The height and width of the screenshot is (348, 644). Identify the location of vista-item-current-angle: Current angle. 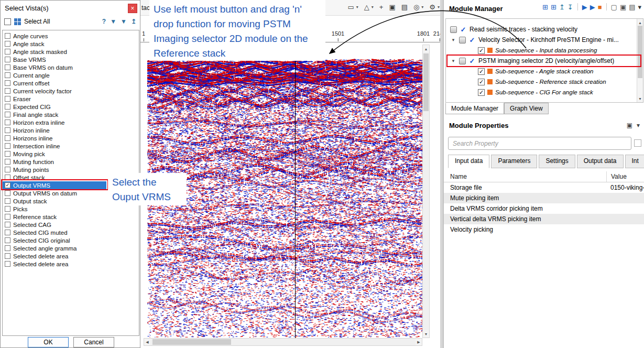
(71, 75).